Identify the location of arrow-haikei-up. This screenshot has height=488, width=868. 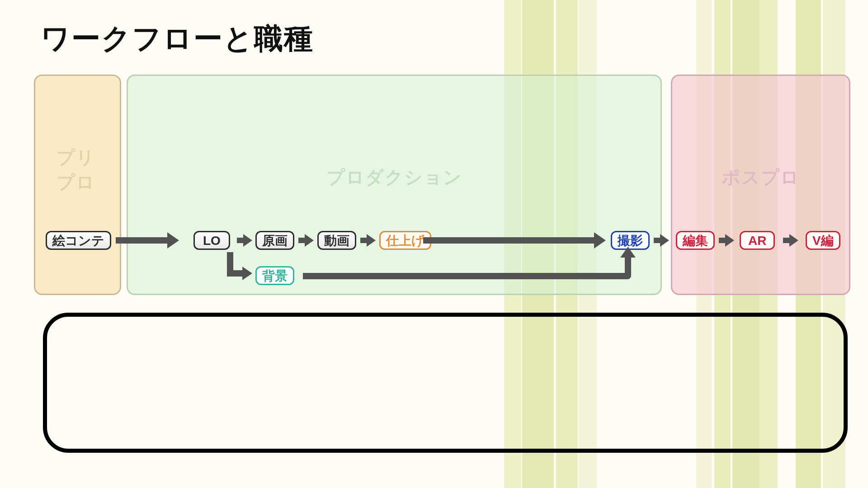
(628, 268).